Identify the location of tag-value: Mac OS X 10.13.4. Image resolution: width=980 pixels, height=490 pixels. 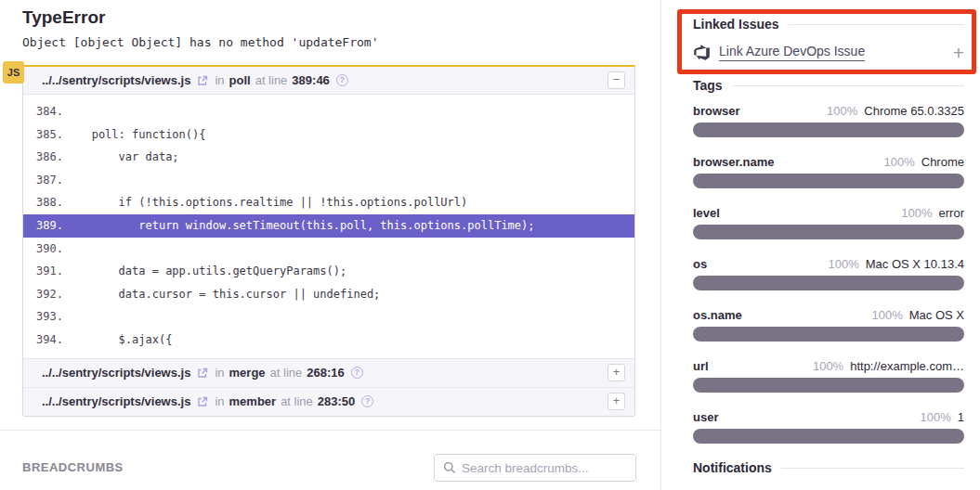
(915, 264).